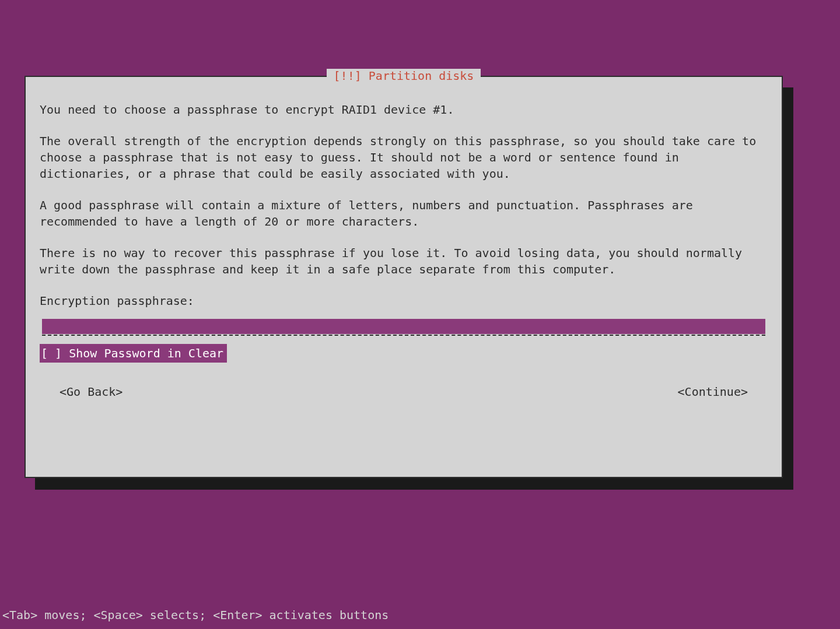 The image size is (840, 629). Describe the element at coordinates (404, 326) in the screenshot. I see `passphrase-input` at that location.